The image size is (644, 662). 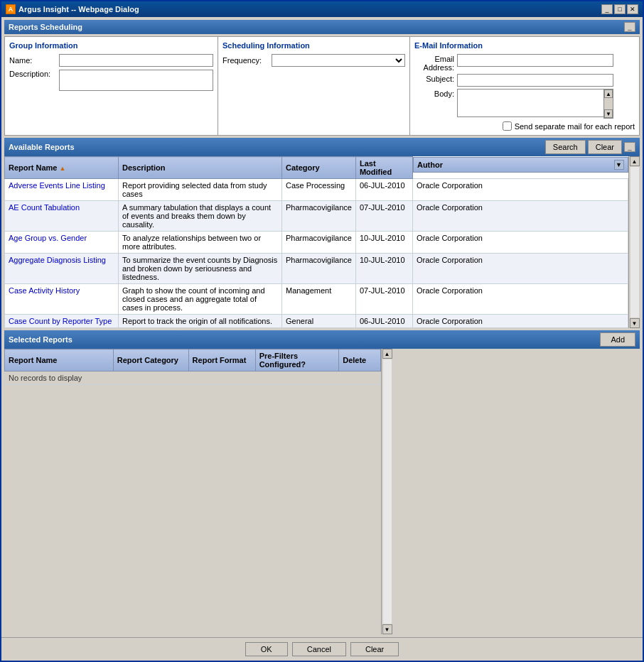 I want to click on group-info-label: Group Information, so click(x=111, y=45).